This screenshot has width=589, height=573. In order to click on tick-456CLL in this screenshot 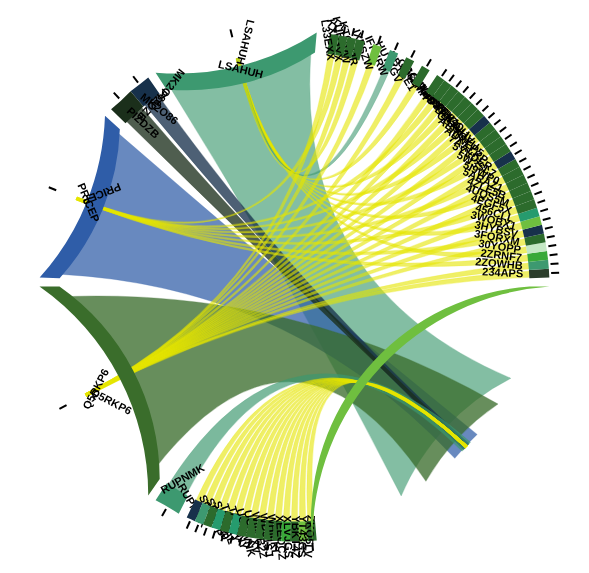, I will do `click(544, 210)`.